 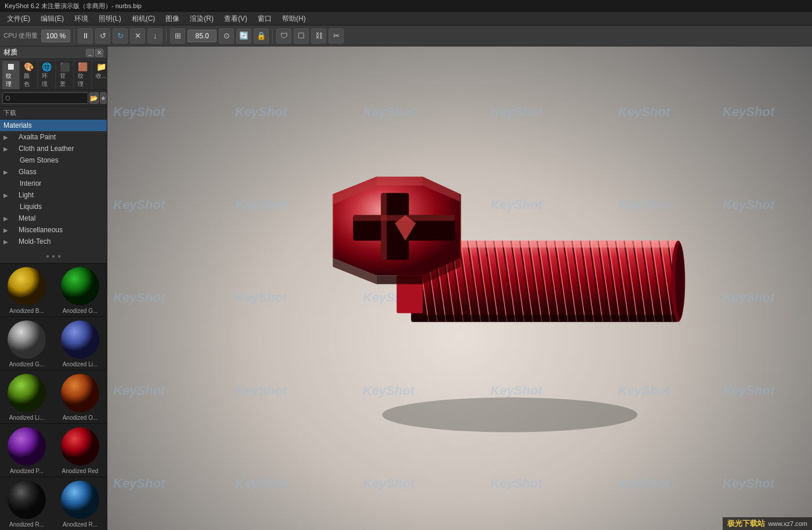 What do you see at coordinates (120, 36) in the screenshot?
I see `rotate-button: ↻` at bounding box center [120, 36].